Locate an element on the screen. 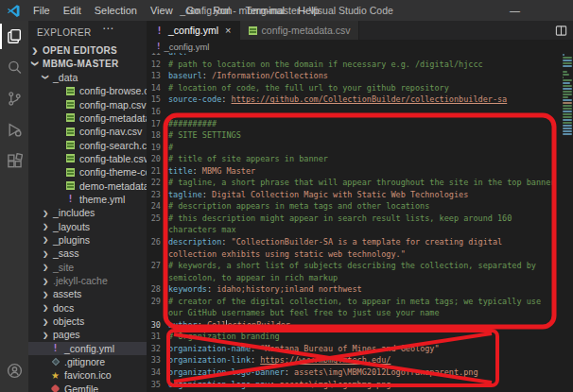  tree-item-theme-yml: !theme.yml is located at coordinates (87, 199).